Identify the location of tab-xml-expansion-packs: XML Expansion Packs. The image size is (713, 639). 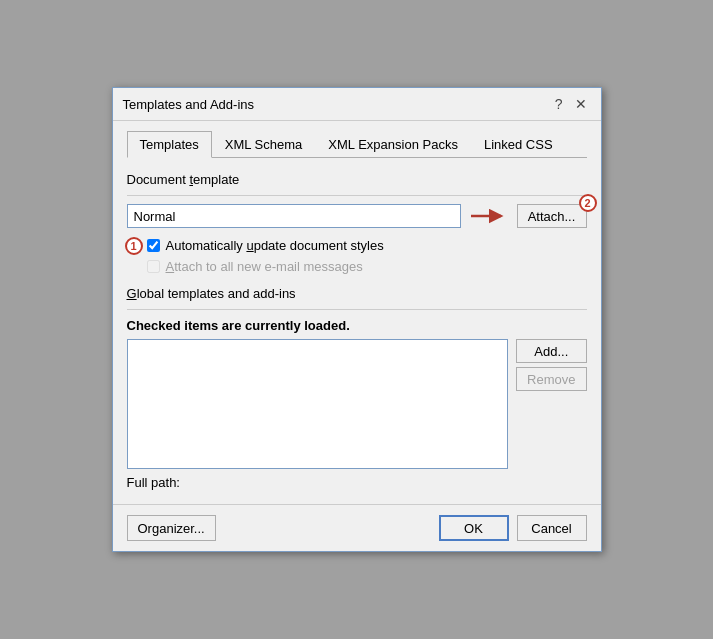
(393, 144).